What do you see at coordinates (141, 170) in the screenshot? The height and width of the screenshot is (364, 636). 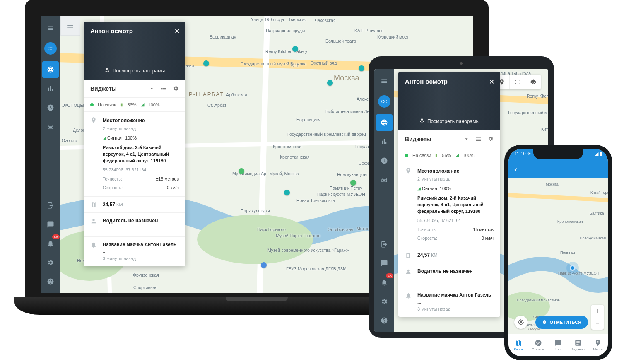 I see `location-coords: 55.734096, 37.621164` at bounding box center [141, 170].